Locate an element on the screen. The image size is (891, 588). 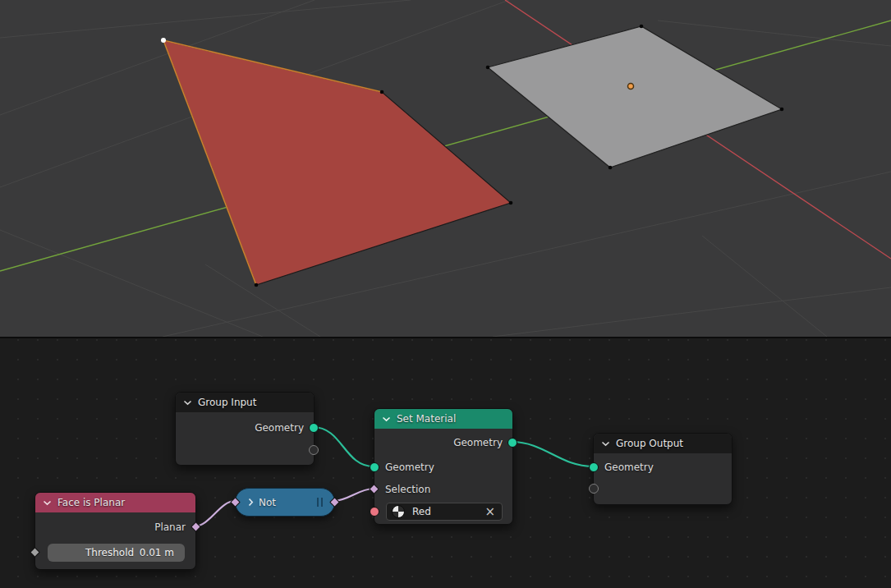
group-input-node: Group Input Geometry is located at coordinates (245, 429).